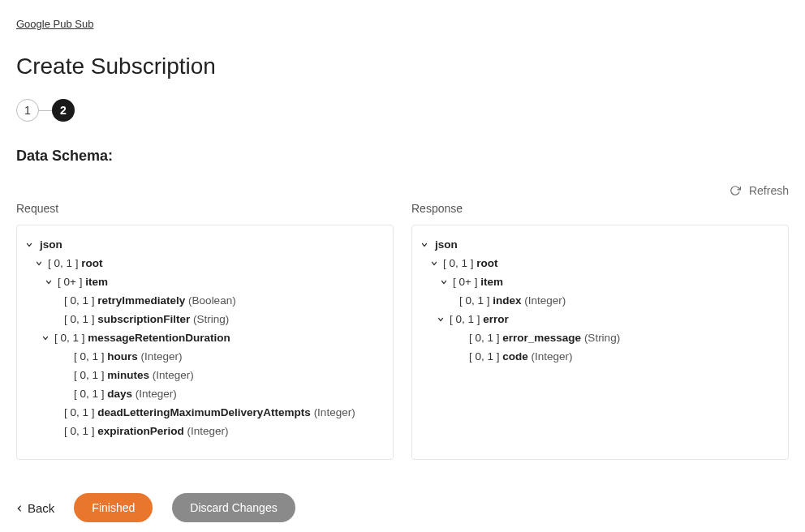  I want to click on tree-node: [ 0, 1 ] days (Integer), so click(204, 394).